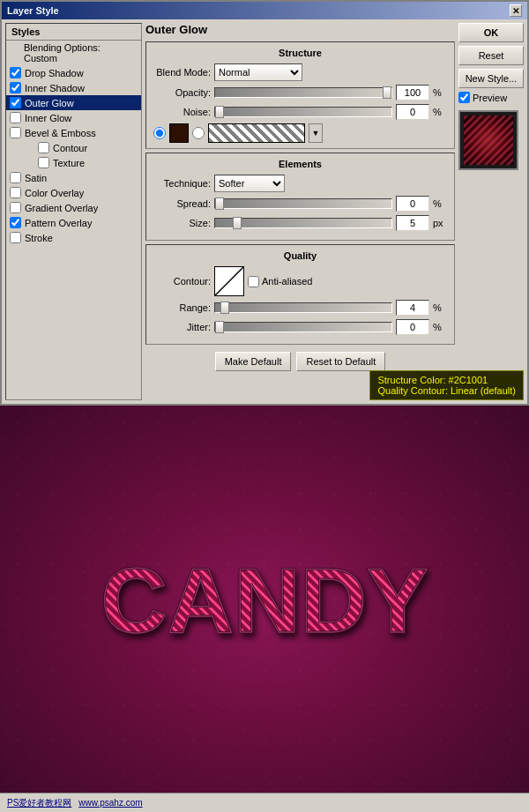  I want to click on preview-stripes, so click(488, 140).